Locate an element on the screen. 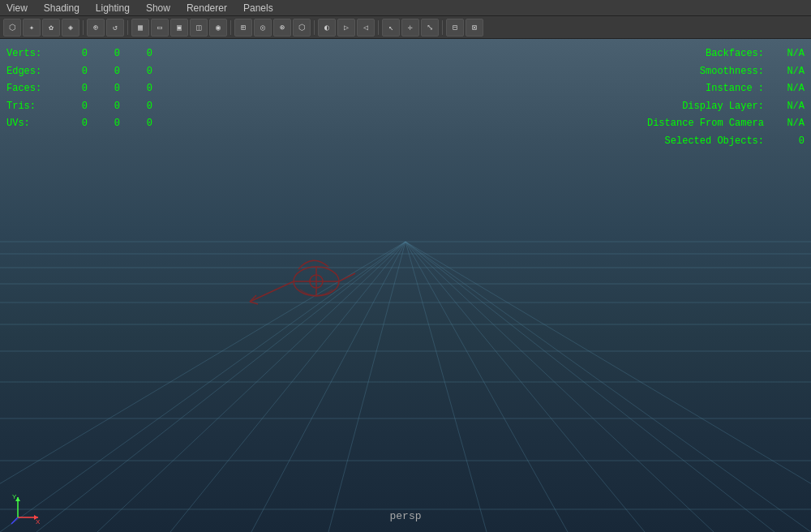 This screenshot has height=532, width=811. uvs-c3: 0 is located at coordinates (136, 124).